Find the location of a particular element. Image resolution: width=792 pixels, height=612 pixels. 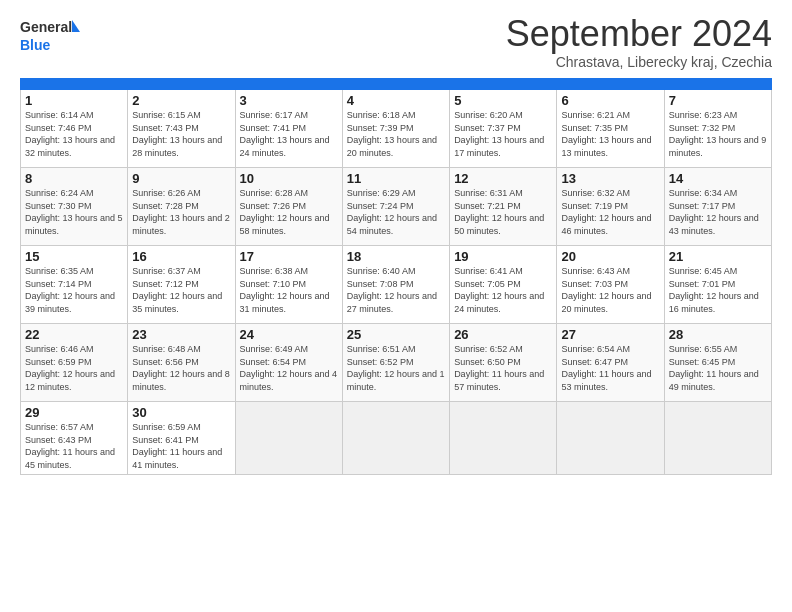

day-number: 2 is located at coordinates (181, 100).